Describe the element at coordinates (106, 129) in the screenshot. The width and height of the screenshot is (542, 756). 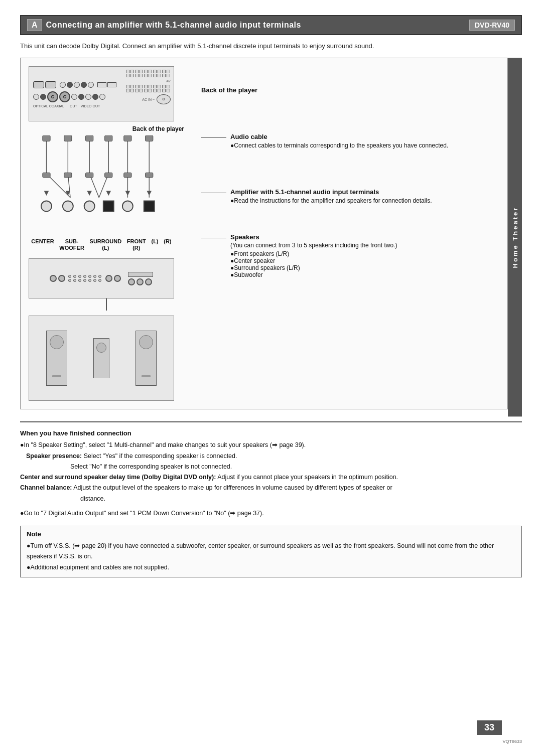
I see `back-of-player-label: Back of the player` at that location.